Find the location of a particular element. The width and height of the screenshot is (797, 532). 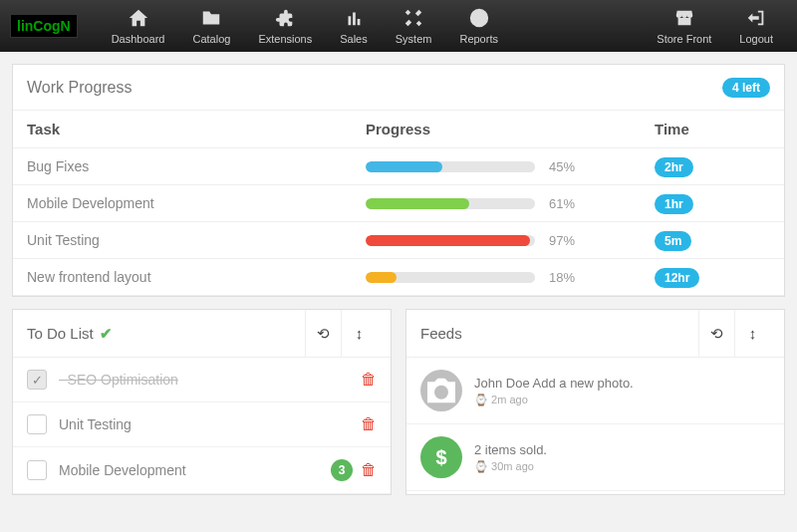

nav-catalog: Catalog is located at coordinates (211, 26).